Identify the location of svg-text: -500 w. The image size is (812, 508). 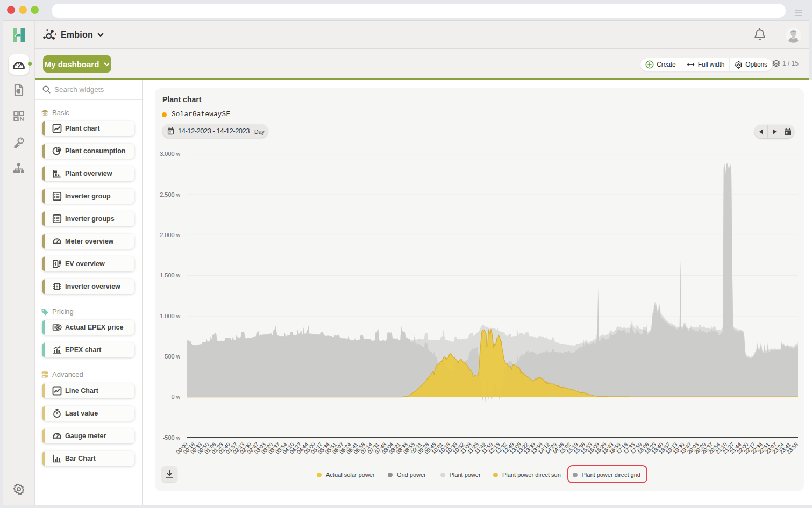
(172, 438).